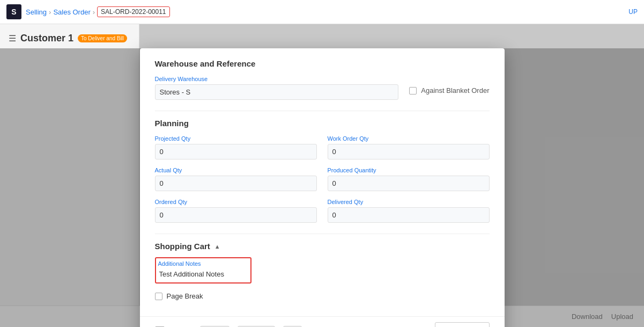  I want to click on breadcrumb-selling: Selling, so click(36, 12).